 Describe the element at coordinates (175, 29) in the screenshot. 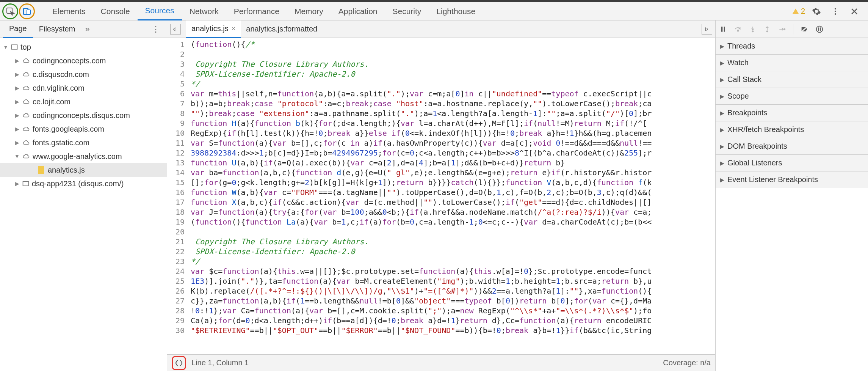

I see `file-navigator-icon` at that location.